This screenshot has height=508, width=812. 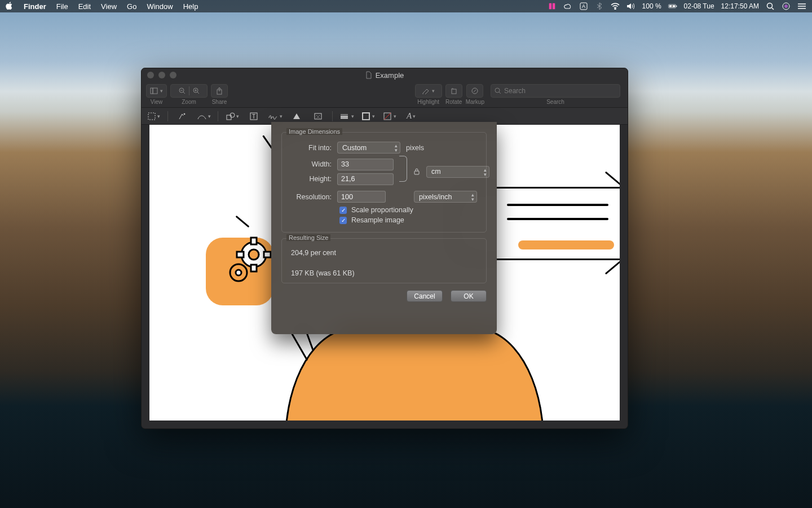 I want to click on app-name: Finder, so click(x=35, y=7).